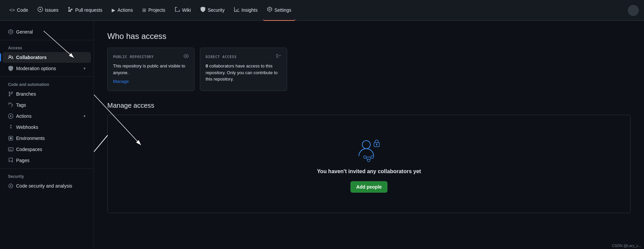  What do you see at coordinates (12, 10) in the screenshot?
I see `code-icon: <>` at bounding box center [12, 10].